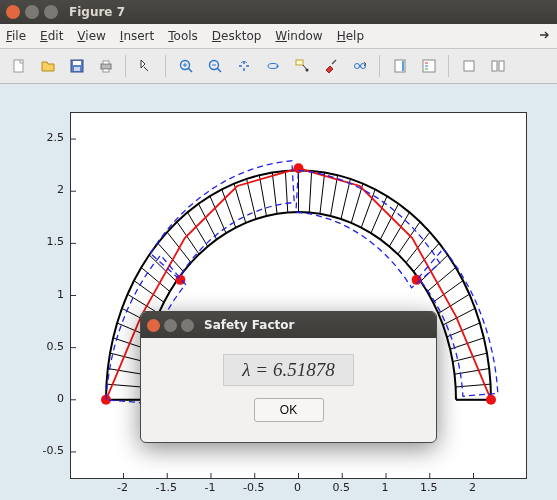 The image size is (557, 500). I want to click on save-button, so click(76, 66).